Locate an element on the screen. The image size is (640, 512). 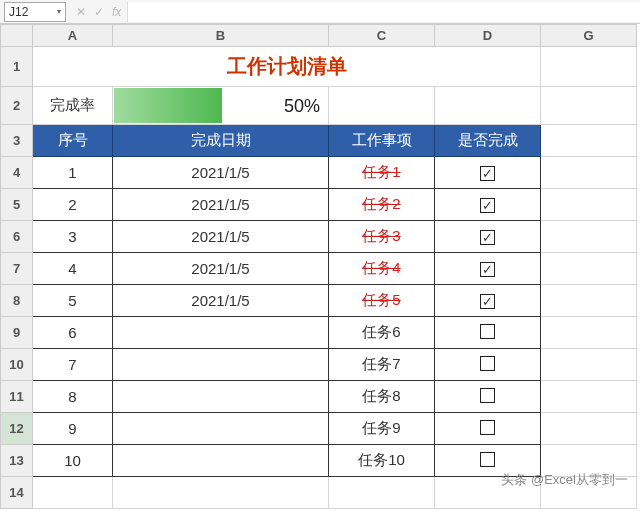
cell-G10 is located at coordinates (589, 365).